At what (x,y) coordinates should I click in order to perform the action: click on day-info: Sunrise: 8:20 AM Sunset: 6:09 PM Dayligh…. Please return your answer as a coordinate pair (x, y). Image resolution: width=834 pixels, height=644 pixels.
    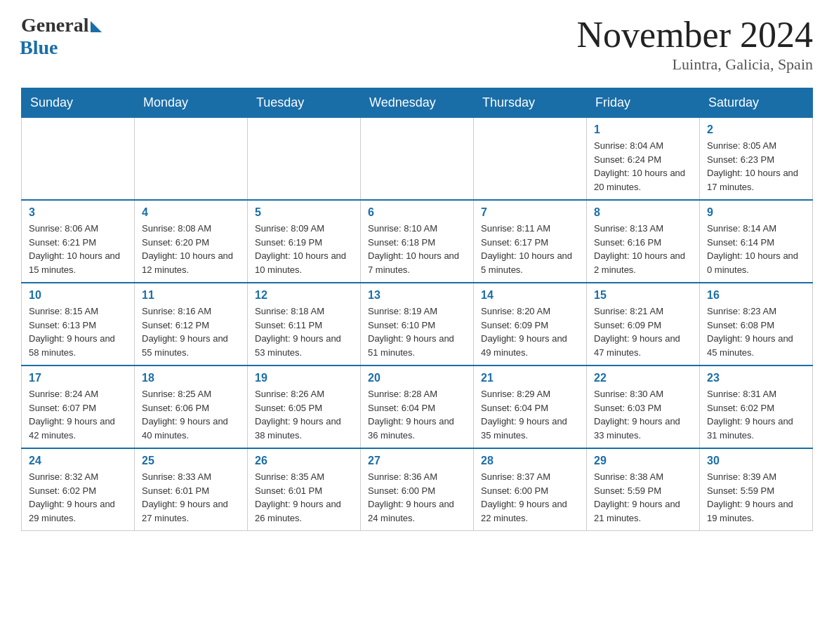
    Looking at the image, I should click on (530, 332).